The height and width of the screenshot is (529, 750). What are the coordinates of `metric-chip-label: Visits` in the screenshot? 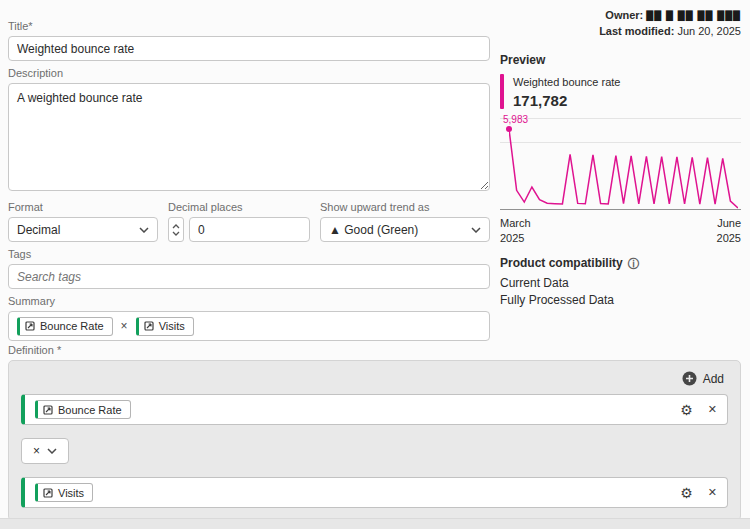 It's located at (71, 493).